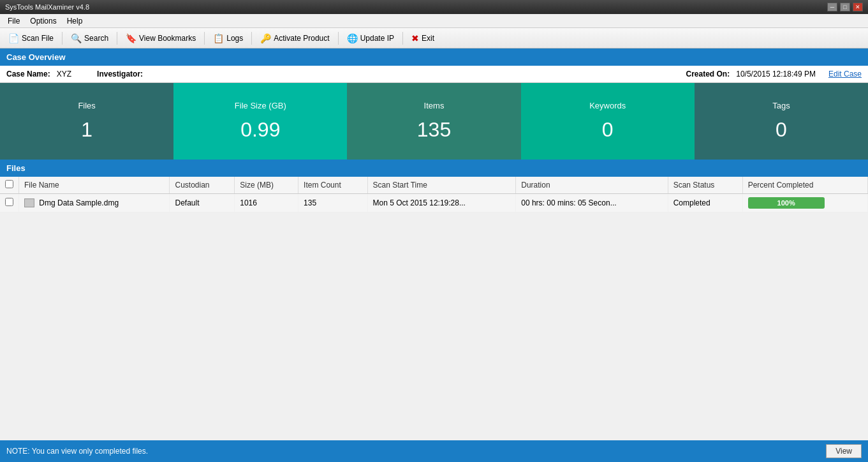 The width and height of the screenshot is (868, 462). I want to click on view-bookmarks-button: 🔖 View Bookmarks, so click(161, 38).